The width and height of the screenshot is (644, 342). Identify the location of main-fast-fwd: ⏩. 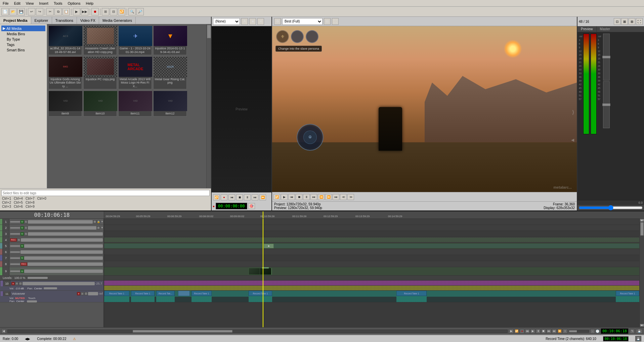
(329, 197).